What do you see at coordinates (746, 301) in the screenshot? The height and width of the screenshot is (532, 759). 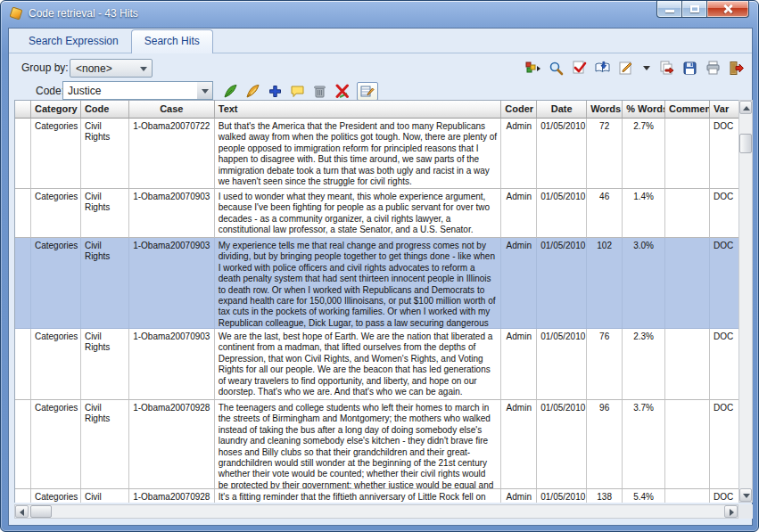 I see `vertical-scrollbar` at bounding box center [746, 301].